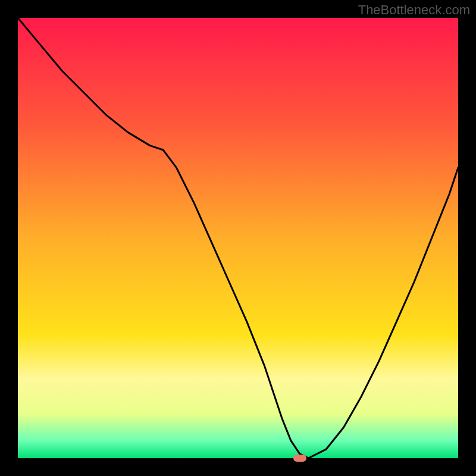 Image resolution: width=476 pixels, height=476 pixels. I want to click on watermark-text: TheBottleneck.com, so click(414, 10).